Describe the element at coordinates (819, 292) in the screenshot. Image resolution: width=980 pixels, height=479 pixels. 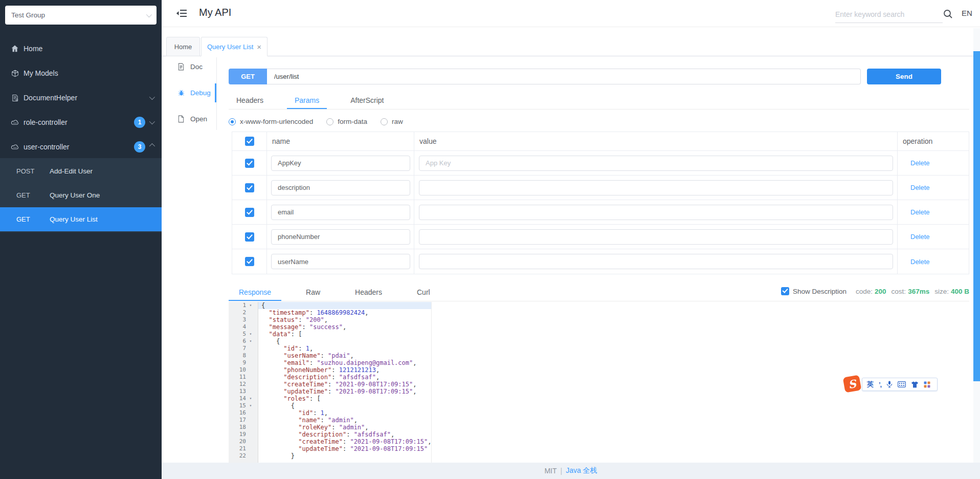
I see `show-description-label: Show Description` at that location.